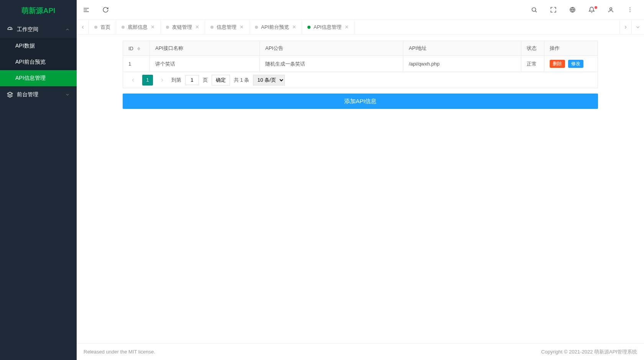 This screenshot has height=360, width=644. Describe the element at coordinates (360, 10) in the screenshot. I see `topbar` at that location.